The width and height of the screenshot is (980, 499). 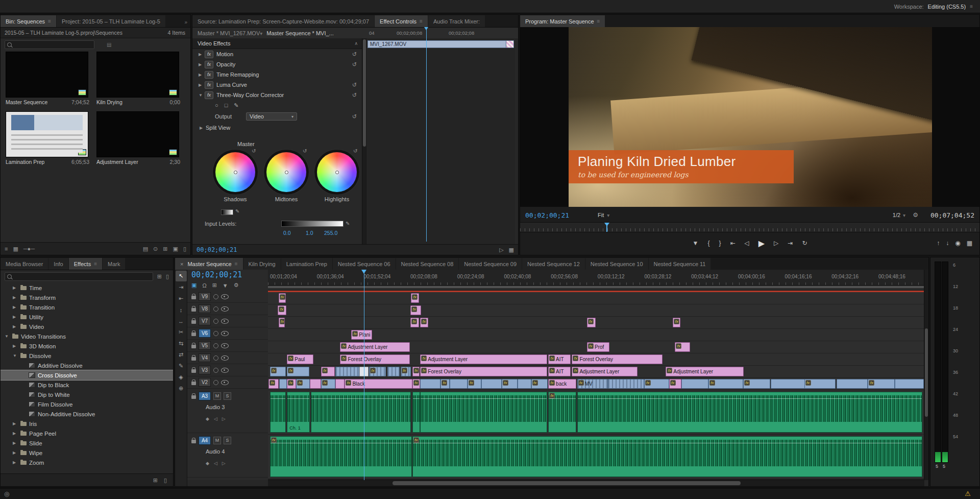 What do you see at coordinates (947, 243) in the screenshot?
I see `extract-icon: ↓` at bounding box center [947, 243].